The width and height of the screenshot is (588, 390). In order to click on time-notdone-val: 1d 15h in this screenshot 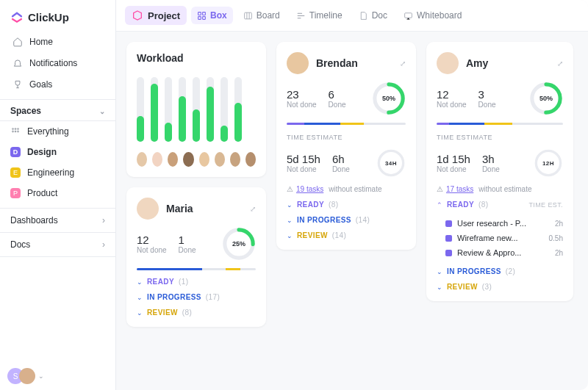, I will do `click(453, 159)`.